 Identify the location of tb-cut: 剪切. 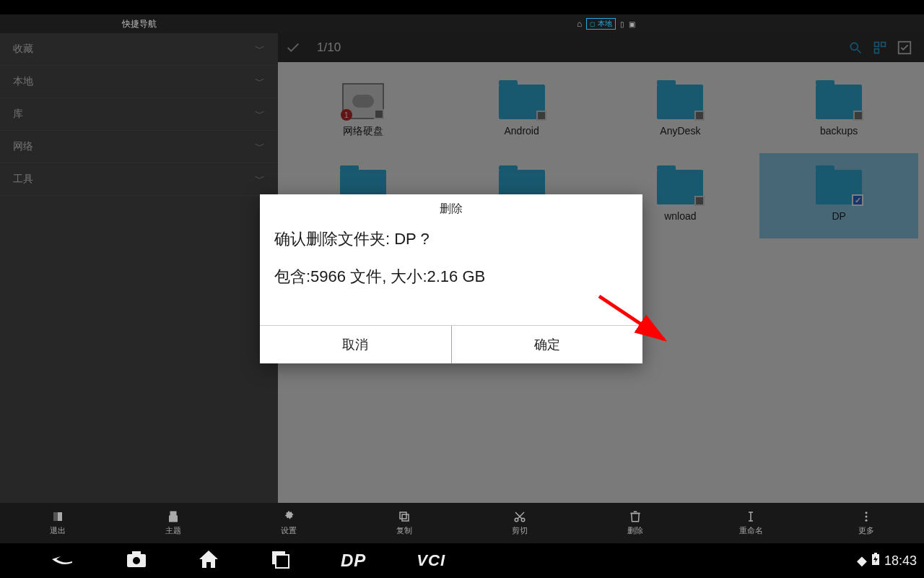
(520, 523).